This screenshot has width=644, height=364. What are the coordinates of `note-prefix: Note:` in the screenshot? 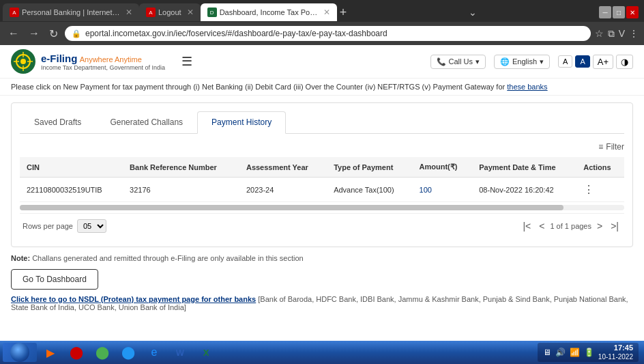 It's located at (20, 258).